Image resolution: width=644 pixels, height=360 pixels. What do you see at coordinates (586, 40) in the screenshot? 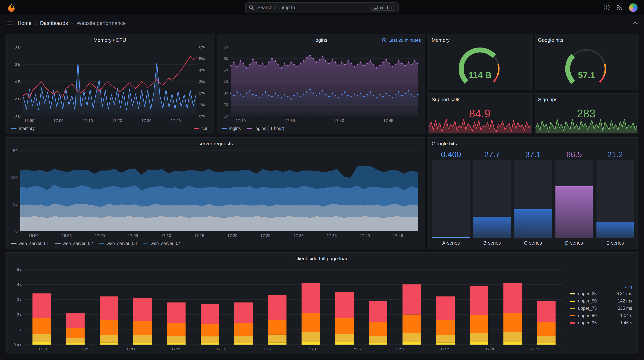
I see `panel-title-google-hits: Google hits` at bounding box center [586, 40].